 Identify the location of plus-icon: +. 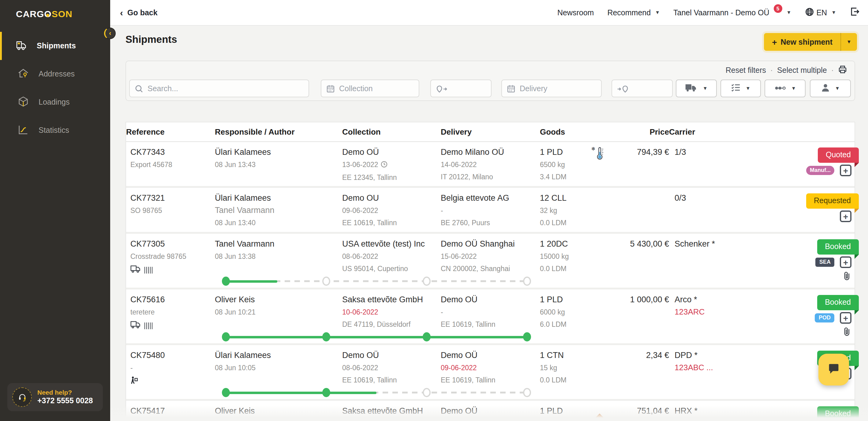
(774, 42).